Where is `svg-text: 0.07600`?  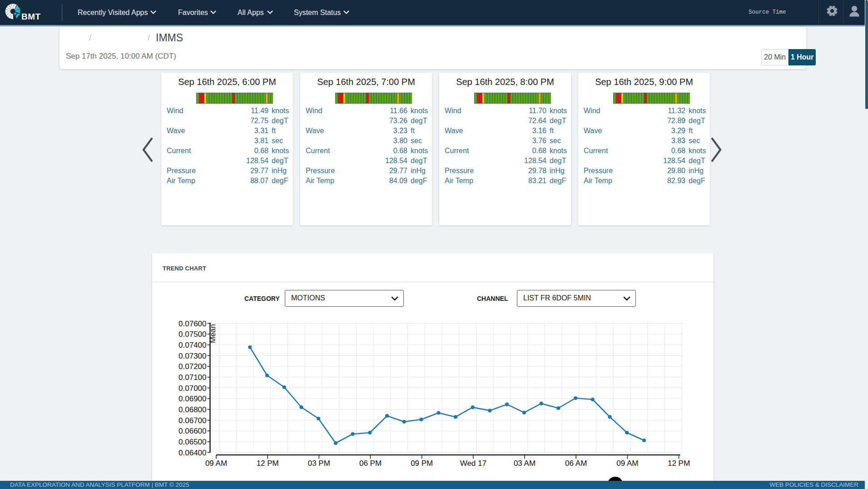
svg-text: 0.07600 is located at coordinates (193, 324).